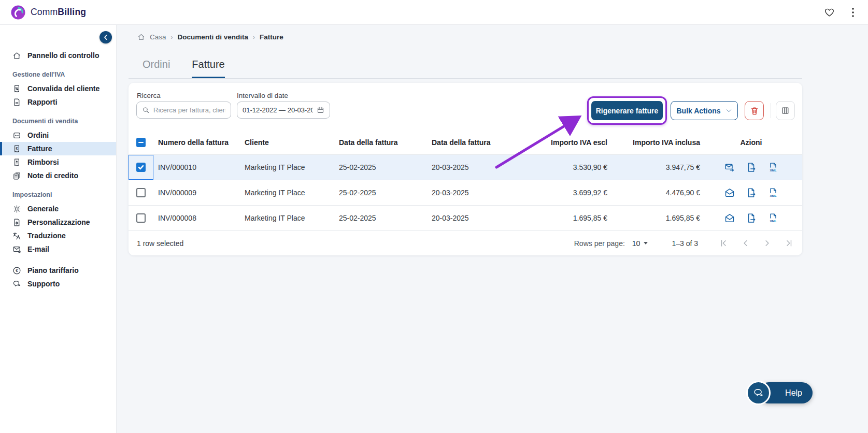 This screenshot has width=868, height=433. Describe the element at coordinates (755, 111) in the screenshot. I see `delete-button` at that location.